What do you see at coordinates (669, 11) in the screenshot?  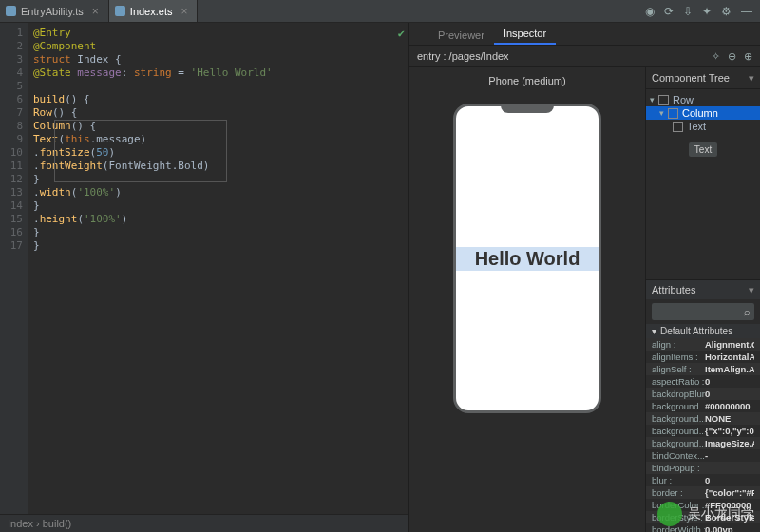 I see `refresh-icon: ⟳` at bounding box center [669, 11].